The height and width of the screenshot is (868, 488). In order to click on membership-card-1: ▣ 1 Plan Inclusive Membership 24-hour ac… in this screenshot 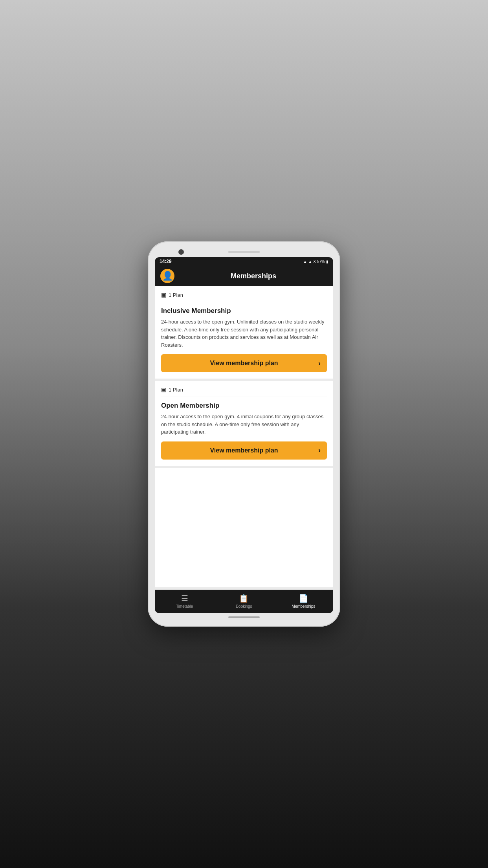, I will do `click(244, 333)`.